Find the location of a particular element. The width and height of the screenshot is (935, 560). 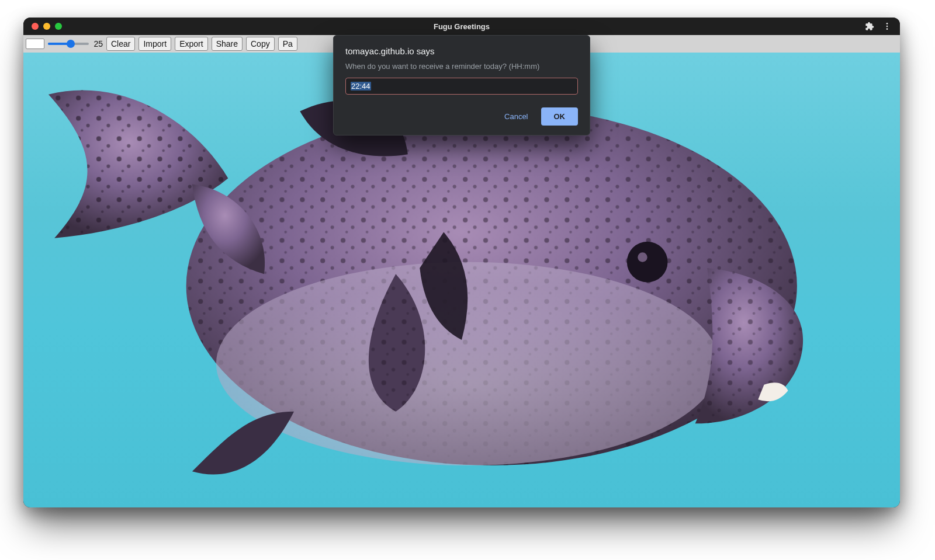

extensions-icon is located at coordinates (870, 26).